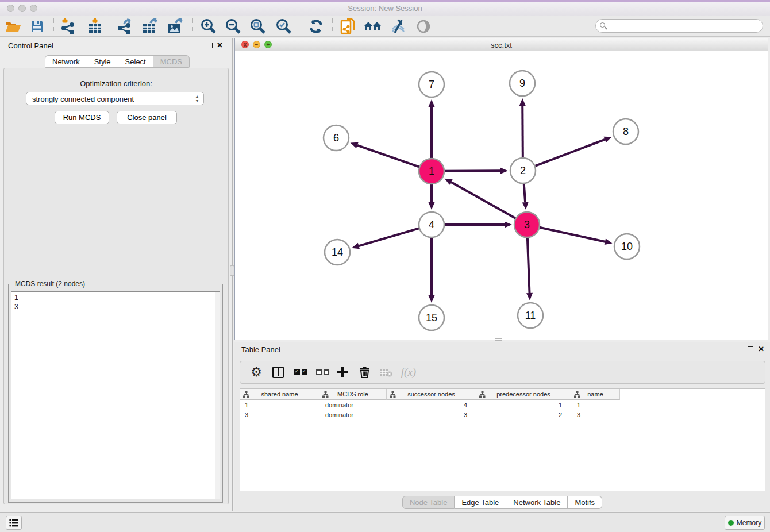  I want to click on graph-node-label-15: 15, so click(432, 318).